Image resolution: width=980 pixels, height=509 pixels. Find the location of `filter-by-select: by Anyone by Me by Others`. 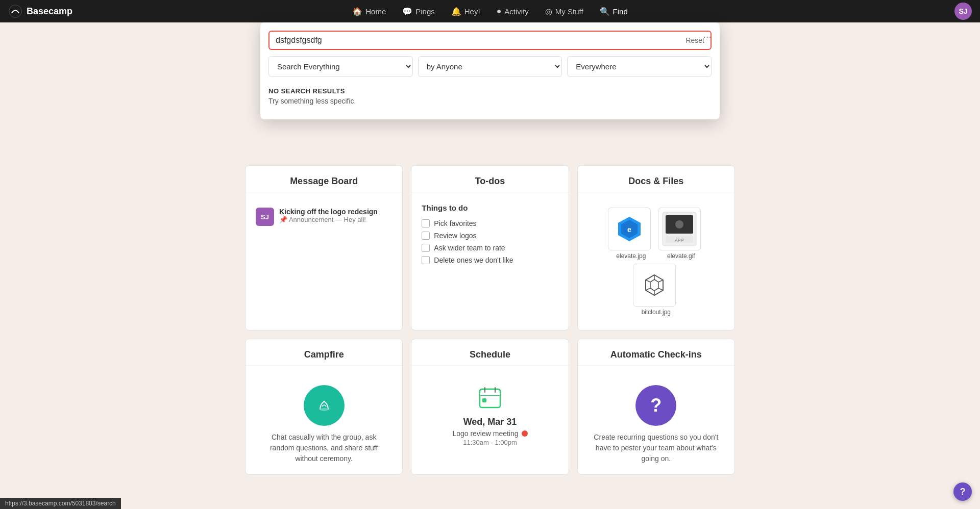

filter-by-select: by Anyone by Me by Others is located at coordinates (490, 66).